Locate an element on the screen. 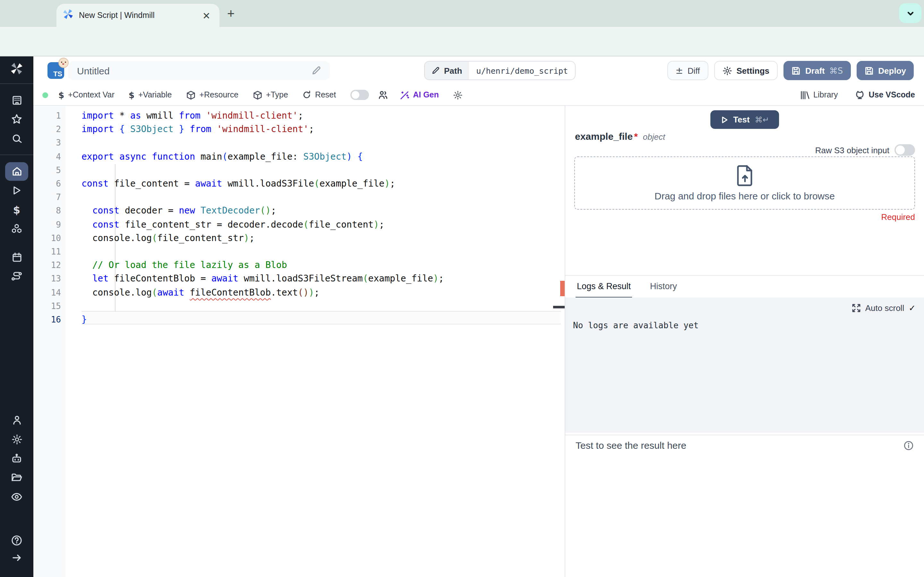 Image resolution: width=924 pixels, height=577 pixels. type-label: +Type is located at coordinates (277, 95).